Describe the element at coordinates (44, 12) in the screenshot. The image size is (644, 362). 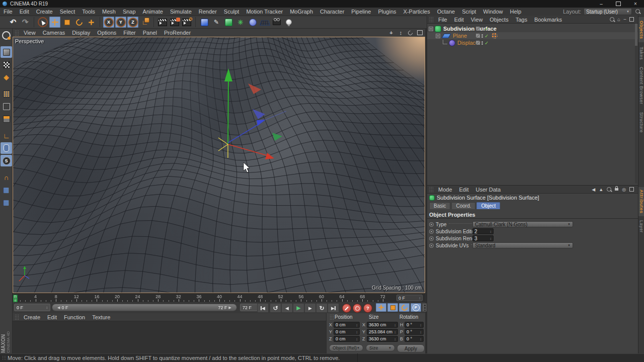
I see `menu-item: Create` at that location.